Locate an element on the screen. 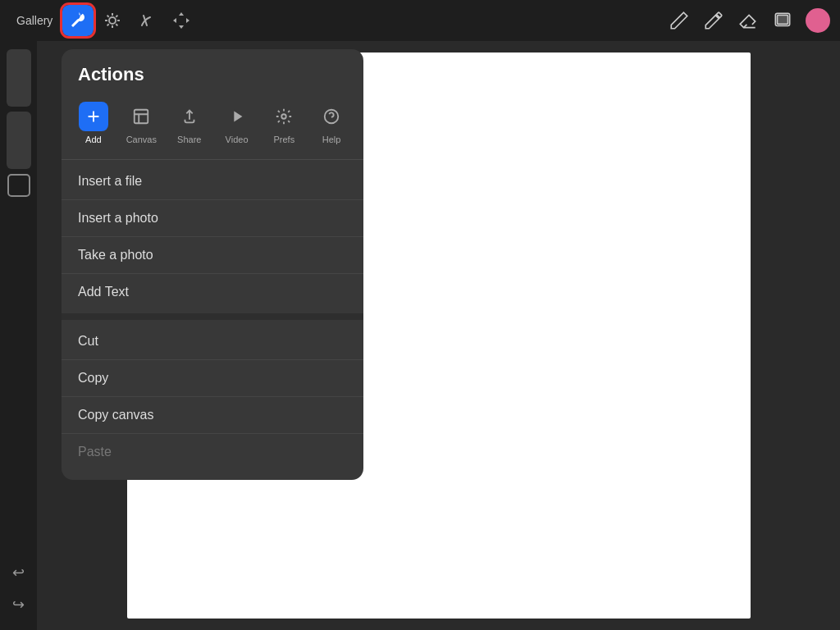  tab-canvas-label: Canvas is located at coordinates (141, 139).